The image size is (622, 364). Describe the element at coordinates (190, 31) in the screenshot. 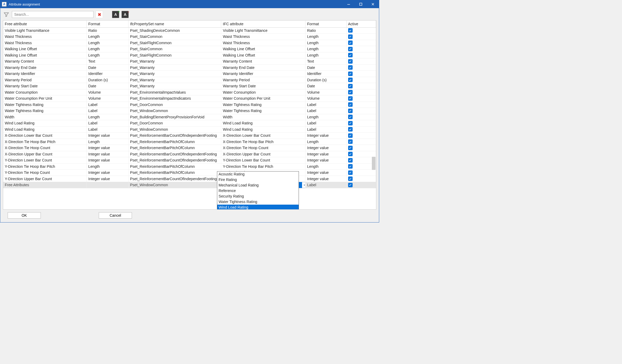

I see `table-row: Visible Light TransmittanceRatioPset_Sha…` at that location.